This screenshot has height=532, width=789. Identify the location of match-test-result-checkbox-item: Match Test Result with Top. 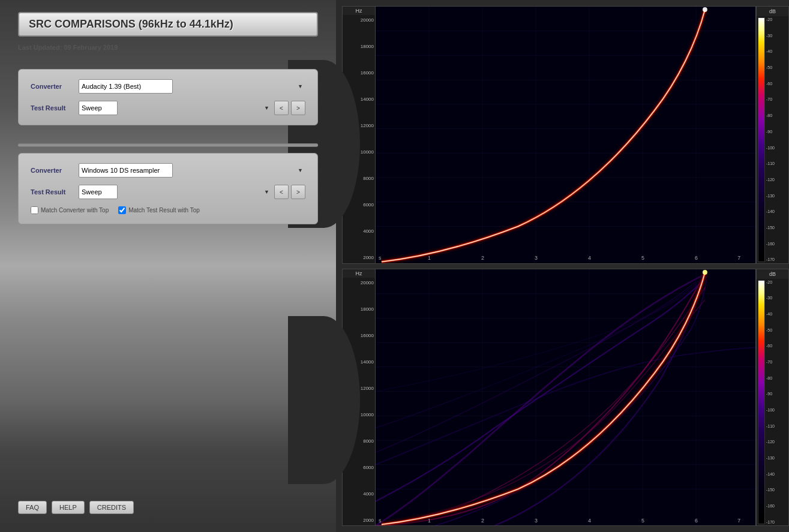
(159, 210).